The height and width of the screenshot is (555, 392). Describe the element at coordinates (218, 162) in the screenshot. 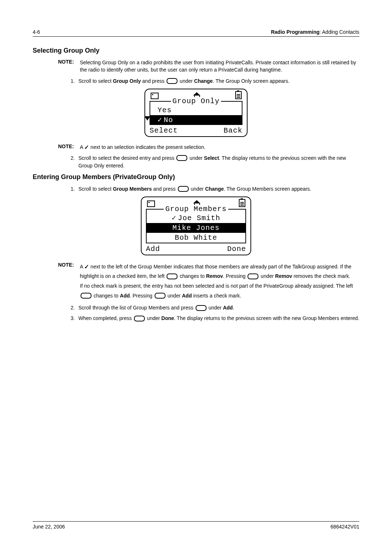

I see `step-2: Scroll to select the desired entry and p…` at that location.